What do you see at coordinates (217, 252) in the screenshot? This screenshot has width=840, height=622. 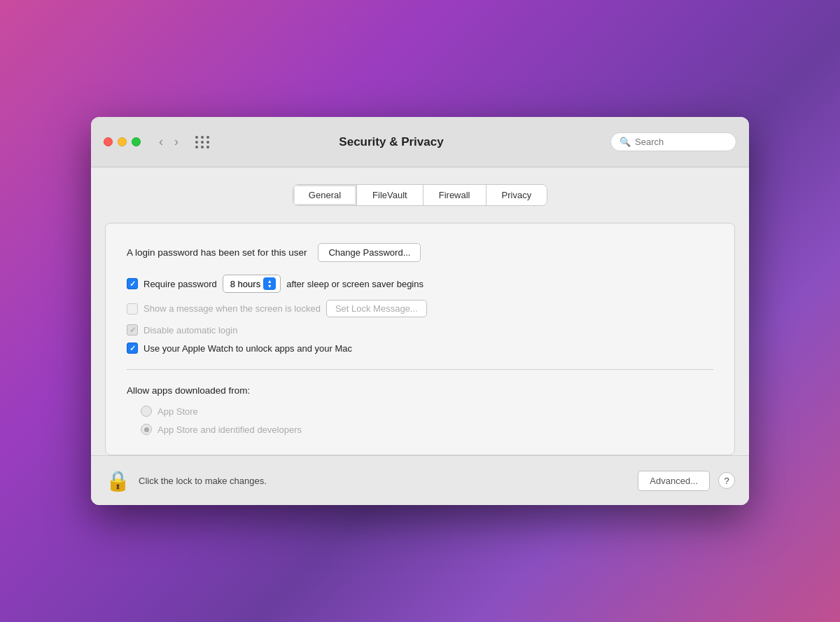 I see `login-label: A login password has been set for this u…` at bounding box center [217, 252].